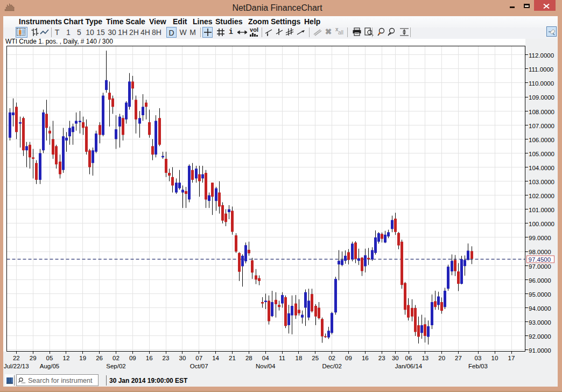 The image size is (562, 392). What do you see at coordinates (478, 366) in the screenshot?
I see `svg-text: Feb/03` at bounding box center [478, 366].